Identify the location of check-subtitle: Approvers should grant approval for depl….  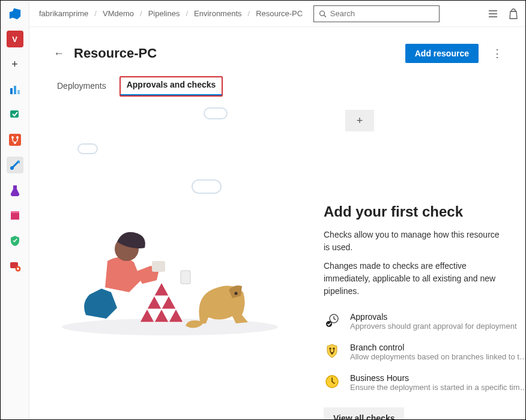
(434, 326).